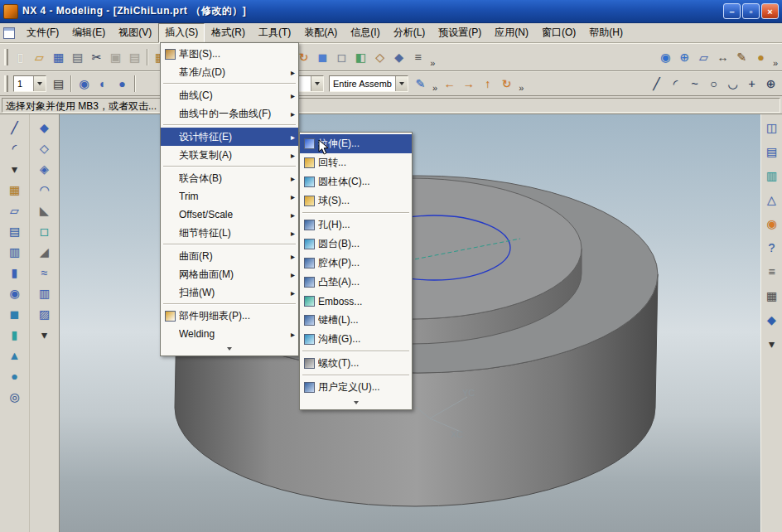  Describe the element at coordinates (229, 178) in the screenshot. I see `menu-item-combine-bodies: 联合体(B)` at that location.